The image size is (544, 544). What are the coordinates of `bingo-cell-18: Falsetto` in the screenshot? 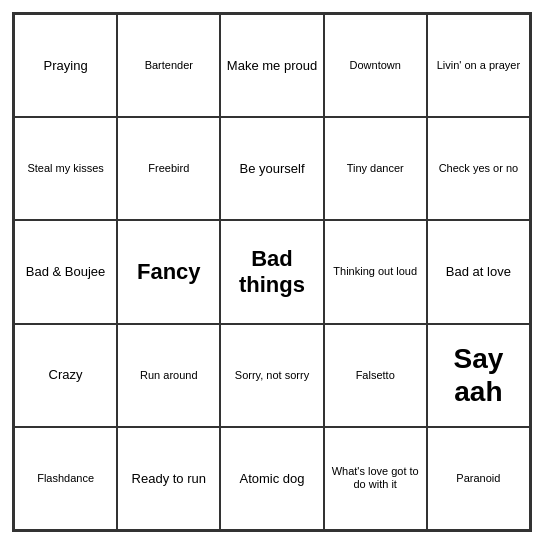 It's located at (376, 376).